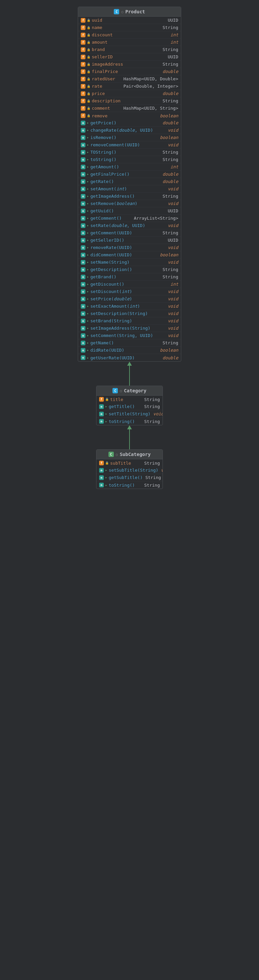 This screenshot has width=259, height=980. What do you see at coordinates (130, 94) in the screenshot?
I see `field-row: f🔒pricedouble` at bounding box center [130, 94].